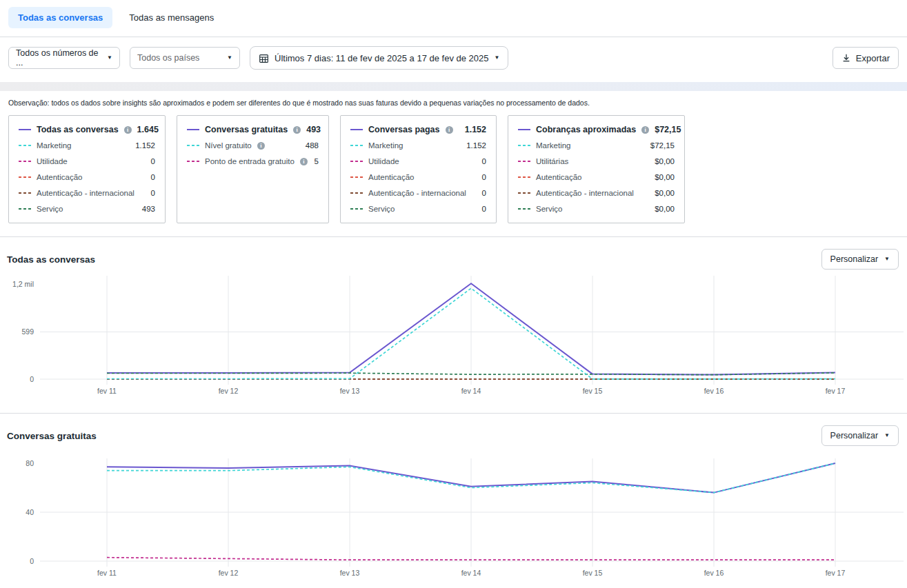 The width and height of the screenshot is (907, 588). Describe the element at coordinates (149, 209) in the screenshot. I see `legend-value: 493` at that location.